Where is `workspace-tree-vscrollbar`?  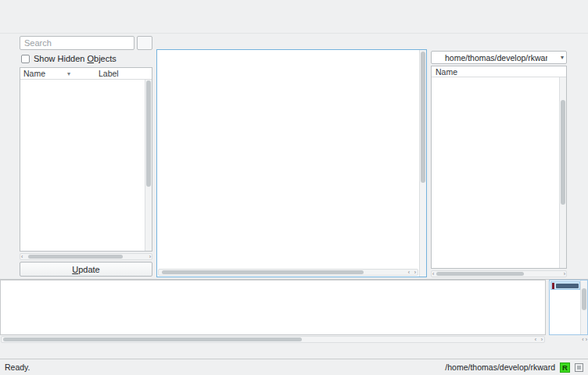
workspace-tree-vscrollbar is located at coordinates (149, 166).